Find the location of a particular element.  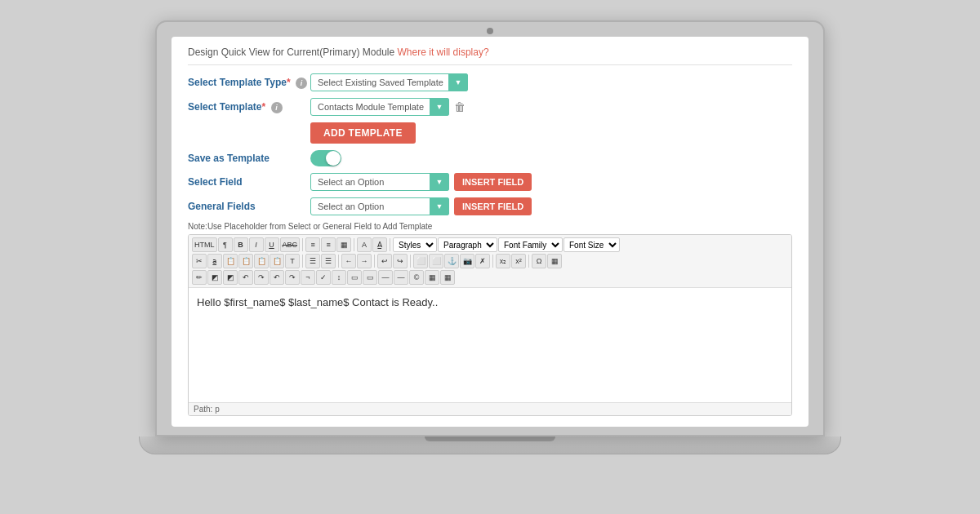

tb-italic: I is located at coordinates (256, 245).